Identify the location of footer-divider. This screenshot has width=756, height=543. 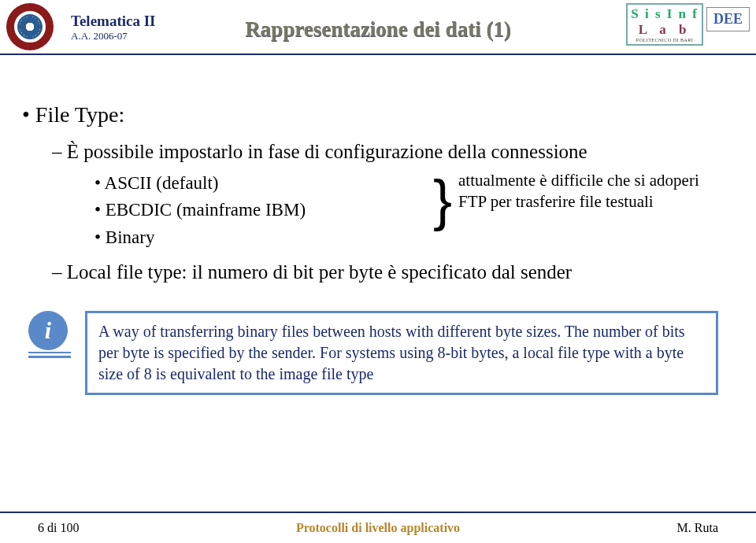
(378, 512).